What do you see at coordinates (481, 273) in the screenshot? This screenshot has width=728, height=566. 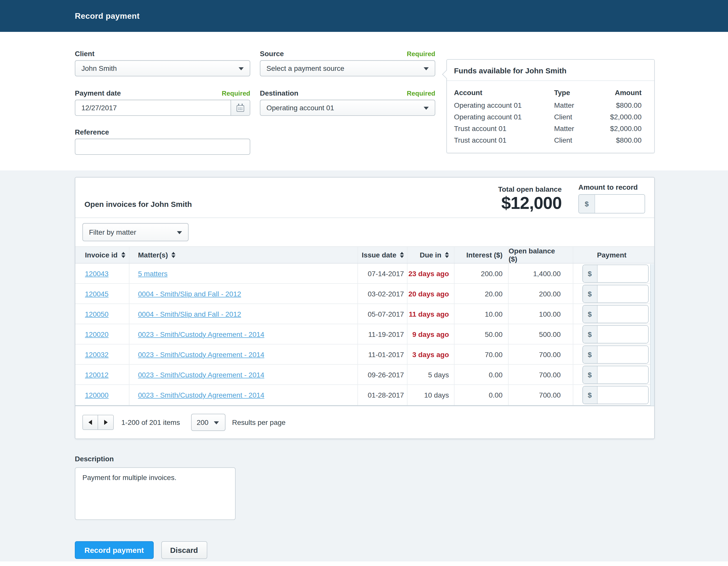 I see `interest-value: 200.00` at bounding box center [481, 273].